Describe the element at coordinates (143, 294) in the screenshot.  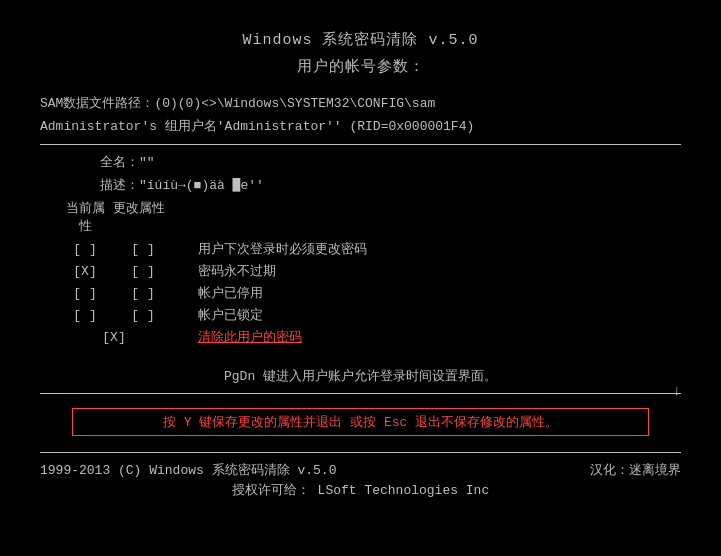
I see `attr-2-change: [ ]` at that location.